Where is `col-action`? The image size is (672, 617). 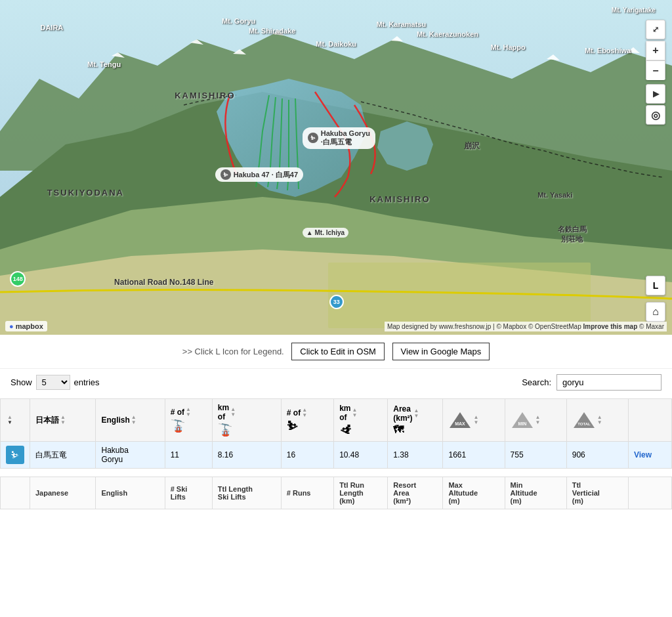 col-action is located at coordinates (650, 420).